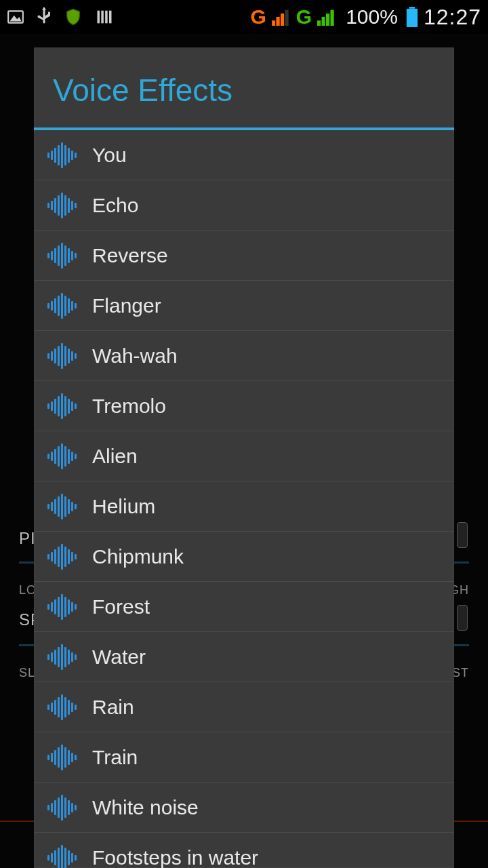  Describe the element at coordinates (175, 857) in the screenshot. I see `effect-label: Footsteps in water` at that location.